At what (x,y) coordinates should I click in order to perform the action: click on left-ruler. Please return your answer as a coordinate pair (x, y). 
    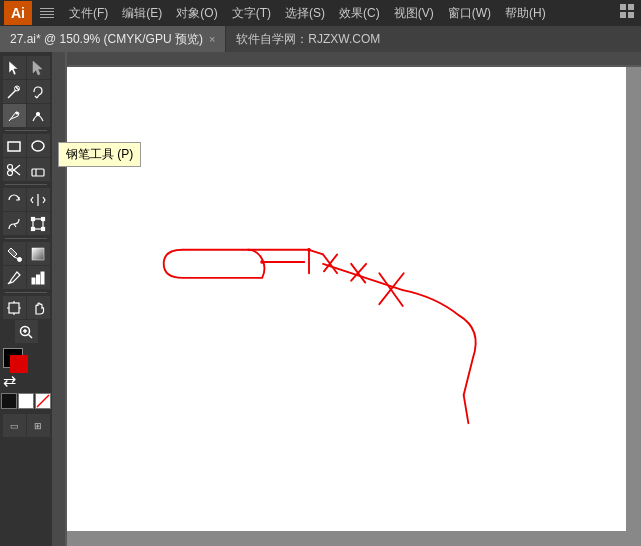
    Looking at the image, I should click on (60, 299).